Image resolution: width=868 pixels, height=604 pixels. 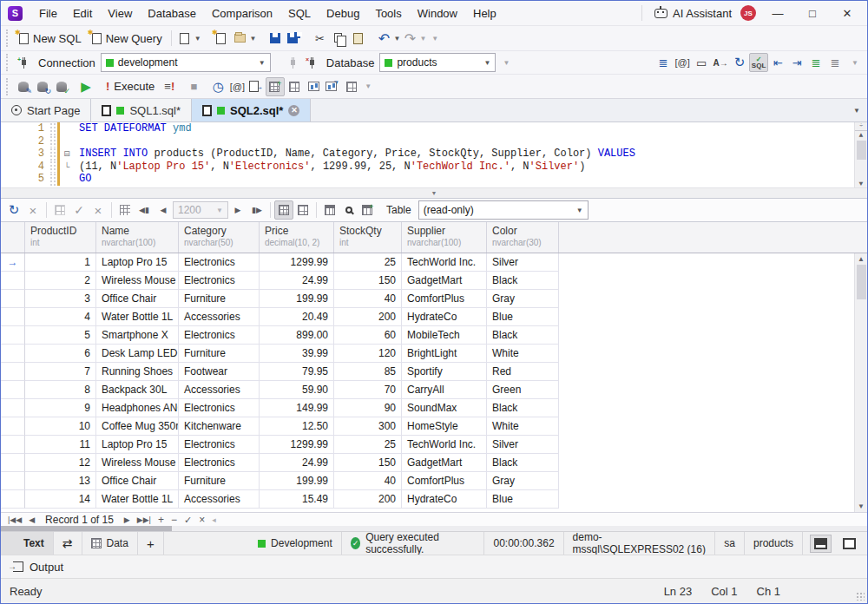 What do you see at coordinates (358, 38) in the screenshot?
I see `paste-icon` at bounding box center [358, 38].